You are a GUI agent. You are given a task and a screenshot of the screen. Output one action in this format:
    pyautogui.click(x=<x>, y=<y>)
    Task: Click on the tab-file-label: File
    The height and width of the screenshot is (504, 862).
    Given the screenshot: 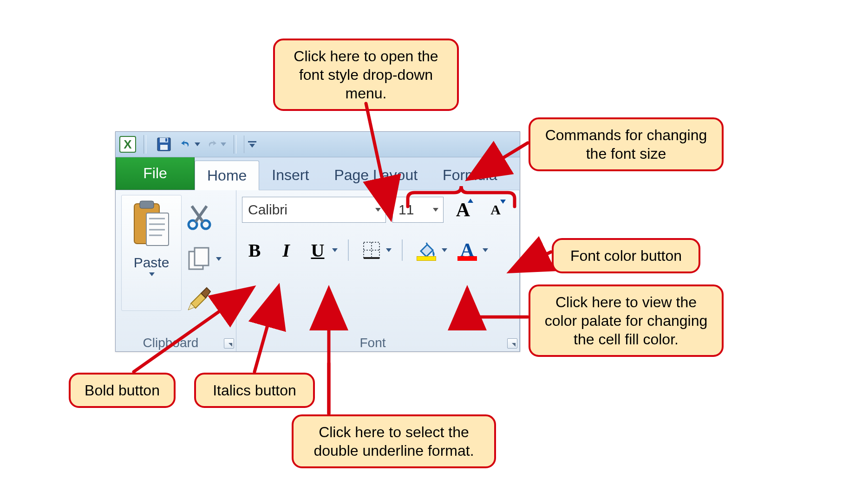 What is the action you would take?
    pyautogui.click(x=155, y=174)
    